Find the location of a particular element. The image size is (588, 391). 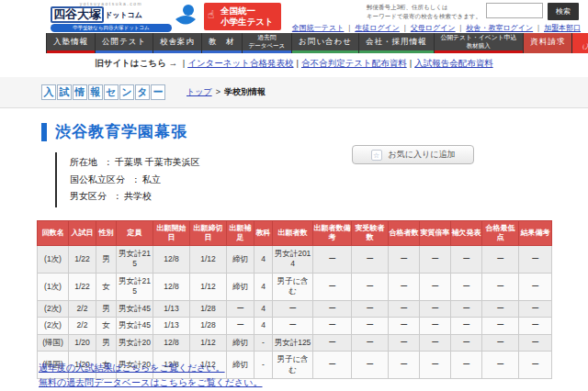

school-details: 所在地：千葉県 千葉市美浜区 国公私立区分：私立 男女区分：共学校 is located at coordinates (128, 180).